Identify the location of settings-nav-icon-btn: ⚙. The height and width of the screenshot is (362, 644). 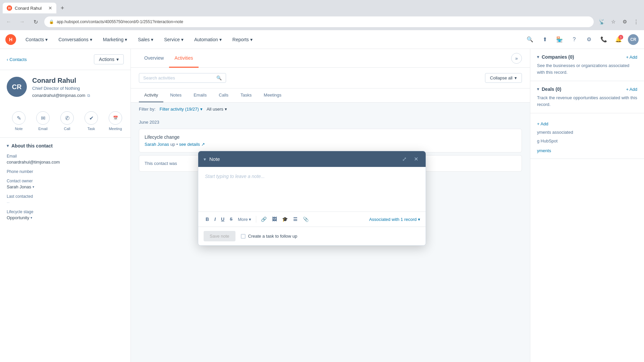
(589, 40).